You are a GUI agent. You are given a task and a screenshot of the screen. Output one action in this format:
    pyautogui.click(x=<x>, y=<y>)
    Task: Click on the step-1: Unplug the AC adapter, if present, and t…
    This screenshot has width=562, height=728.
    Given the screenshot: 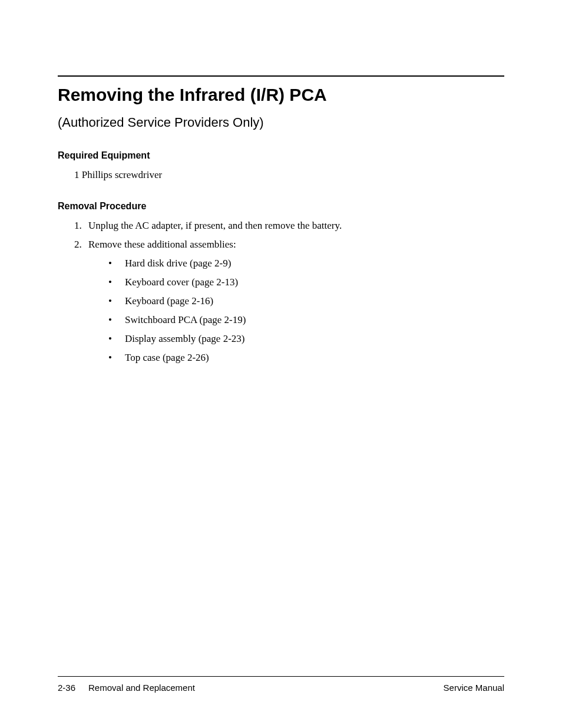 What is the action you would take?
    pyautogui.click(x=289, y=226)
    